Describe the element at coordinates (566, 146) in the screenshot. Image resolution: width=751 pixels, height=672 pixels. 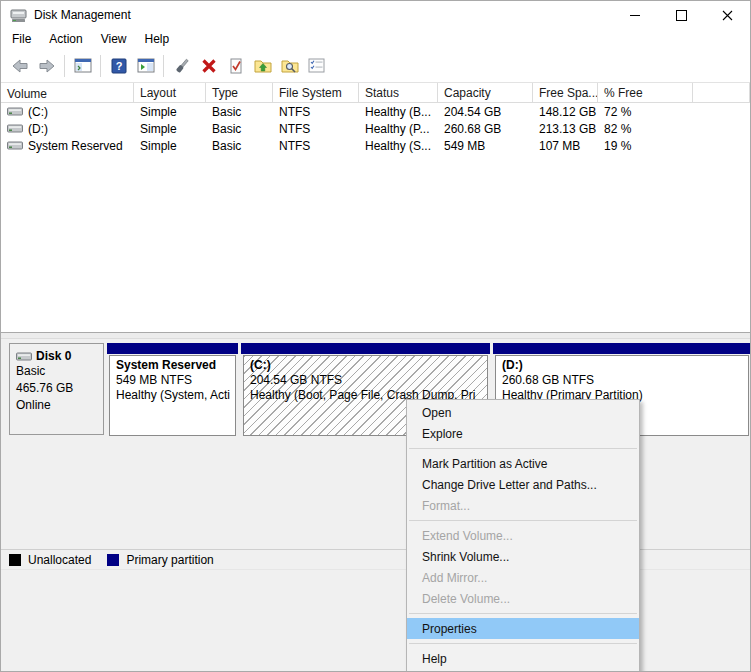
I see `volume-free-space: 107 MB` at that location.